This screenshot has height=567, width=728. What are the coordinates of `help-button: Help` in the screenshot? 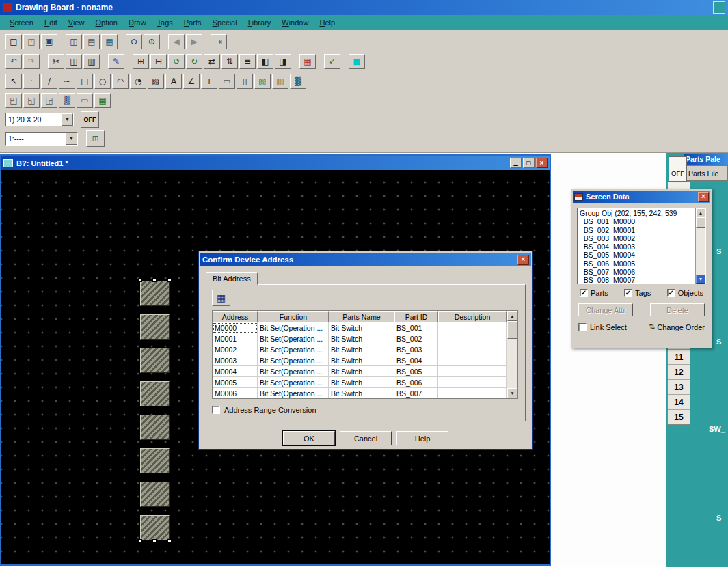 It's located at (422, 439).